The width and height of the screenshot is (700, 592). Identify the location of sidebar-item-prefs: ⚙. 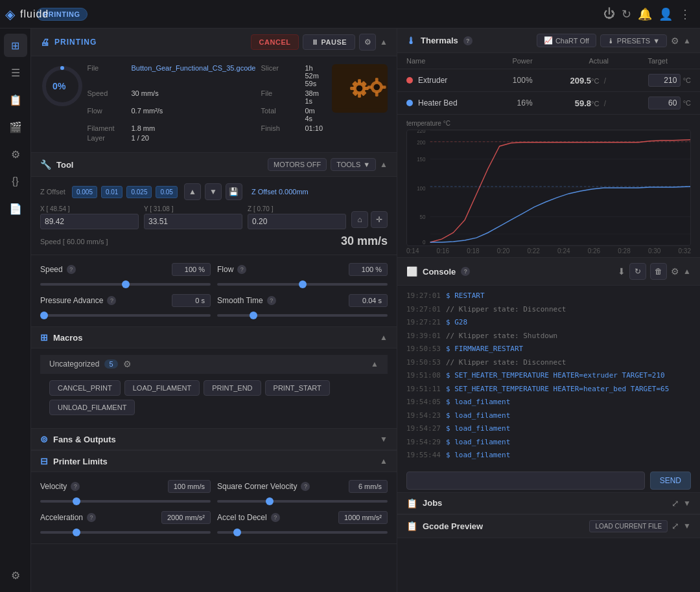
(16, 575).